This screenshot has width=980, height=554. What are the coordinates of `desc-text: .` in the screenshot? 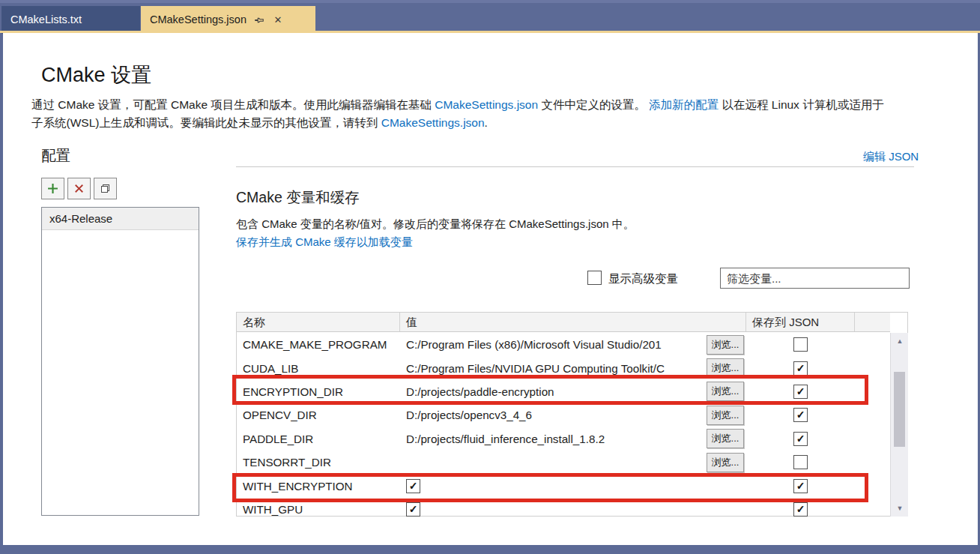 It's located at (486, 123).